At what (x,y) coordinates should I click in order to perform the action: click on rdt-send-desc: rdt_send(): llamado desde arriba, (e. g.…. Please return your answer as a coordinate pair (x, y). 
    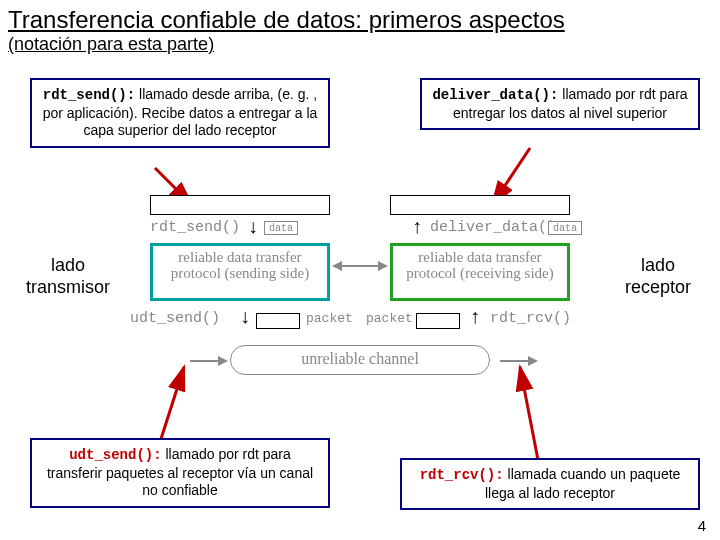
    Looking at the image, I should click on (180, 113).